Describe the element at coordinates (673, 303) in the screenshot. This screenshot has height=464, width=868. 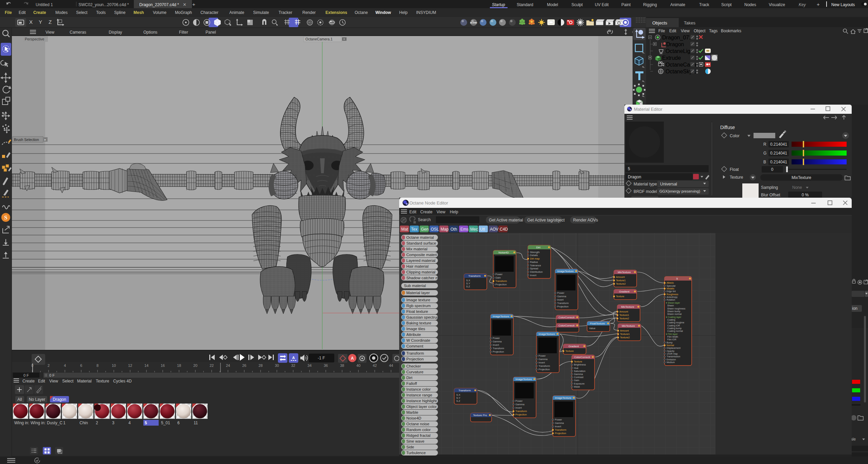
I see `svg-text: ▾ Sheen layer` at that location.